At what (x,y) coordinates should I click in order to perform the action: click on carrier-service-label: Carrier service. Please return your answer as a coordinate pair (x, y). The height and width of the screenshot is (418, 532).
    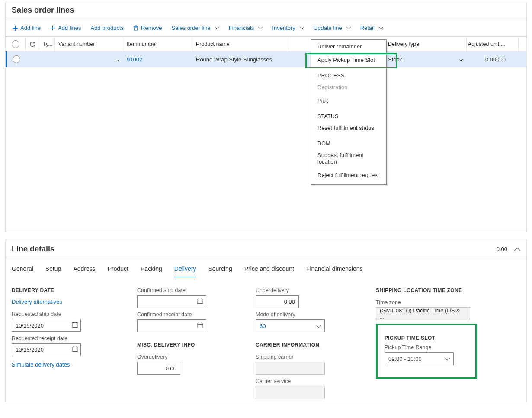
    Looking at the image, I should click on (312, 381).